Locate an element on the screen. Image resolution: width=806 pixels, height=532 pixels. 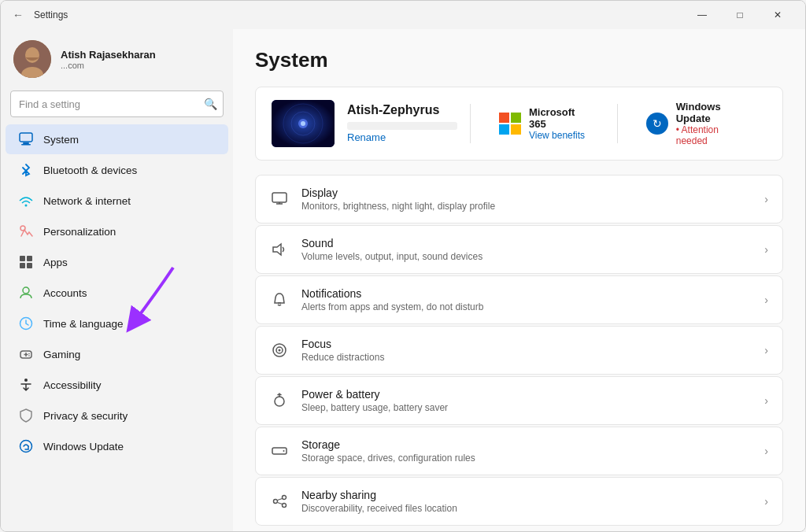
close-button: ✕ is located at coordinates (778, 15).